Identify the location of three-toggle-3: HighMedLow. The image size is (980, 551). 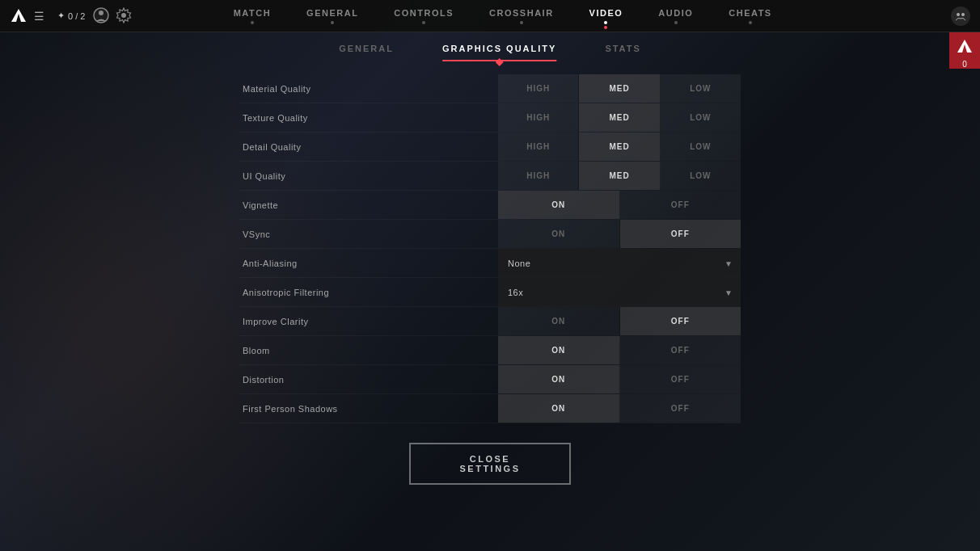
(619, 176).